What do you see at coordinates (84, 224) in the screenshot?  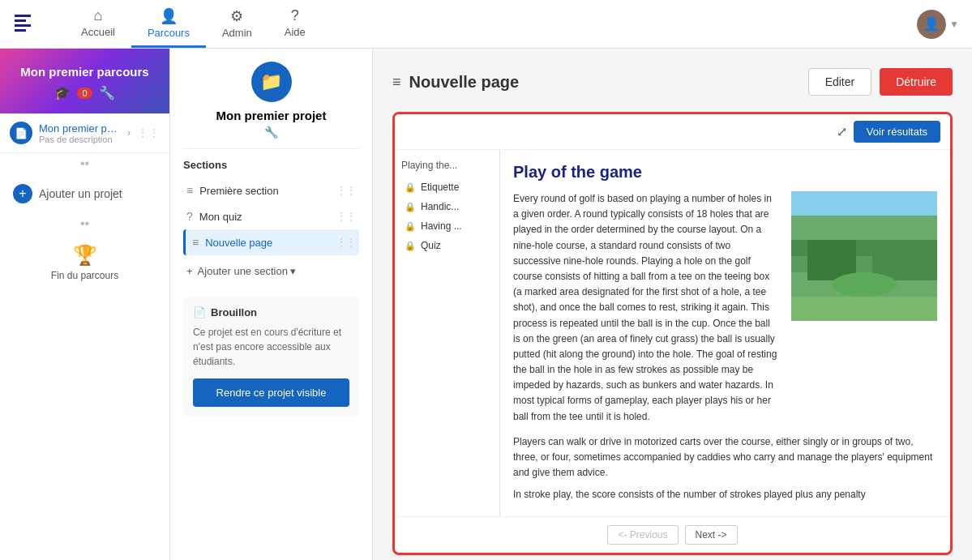 I see `expand-dots-2: ••` at bounding box center [84, 224].